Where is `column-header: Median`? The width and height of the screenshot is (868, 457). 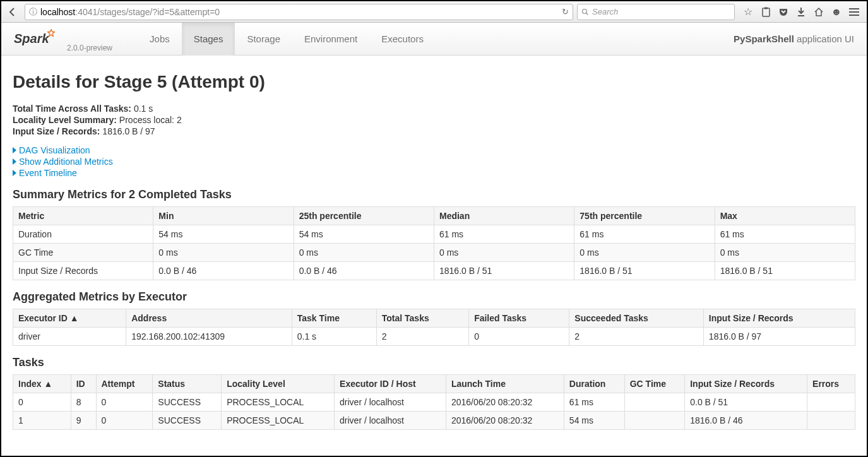 column-header: Median is located at coordinates (504, 216).